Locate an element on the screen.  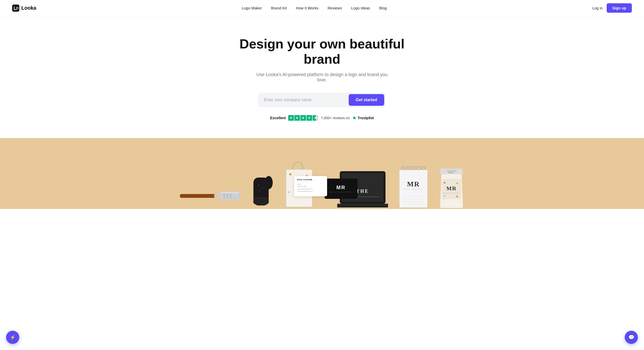
card-name: RICK FOSTER is located at coordinates (311, 180).